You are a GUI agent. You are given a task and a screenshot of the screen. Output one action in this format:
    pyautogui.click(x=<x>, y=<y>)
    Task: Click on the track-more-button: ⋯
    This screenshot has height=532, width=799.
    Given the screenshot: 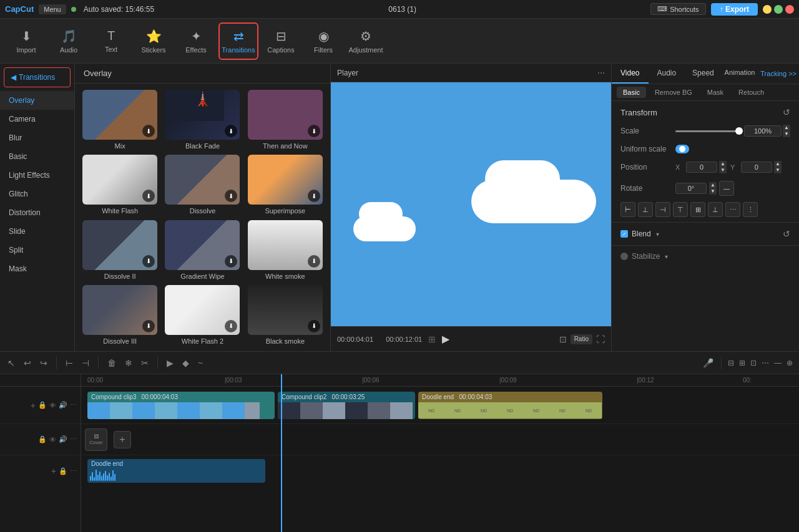 What is the action you would take?
    pyautogui.click(x=74, y=405)
    